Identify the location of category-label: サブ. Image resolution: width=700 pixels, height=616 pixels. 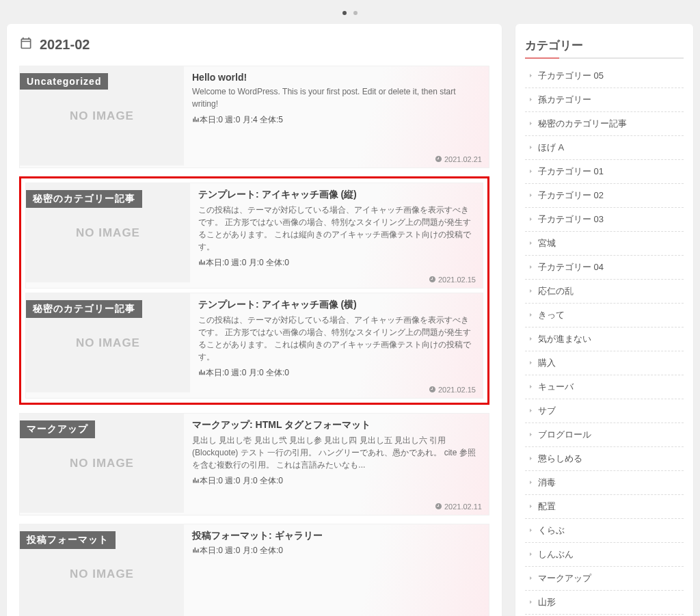
(547, 410).